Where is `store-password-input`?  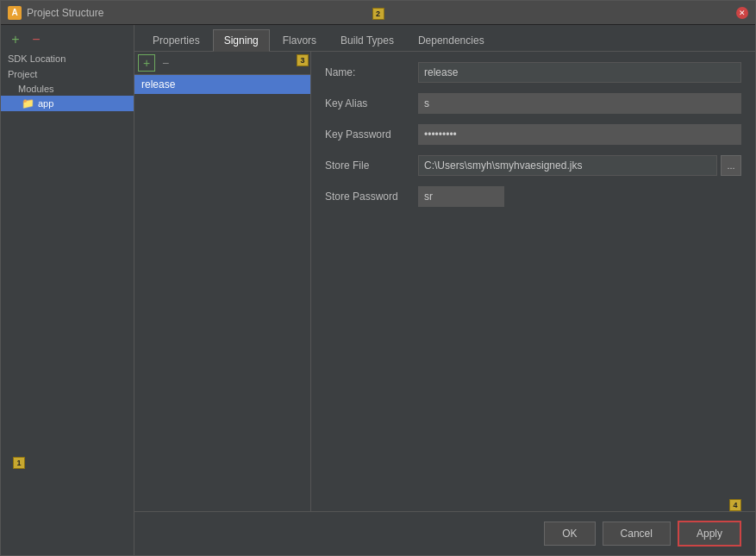 store-password-input is located at coordinates (461, 197).